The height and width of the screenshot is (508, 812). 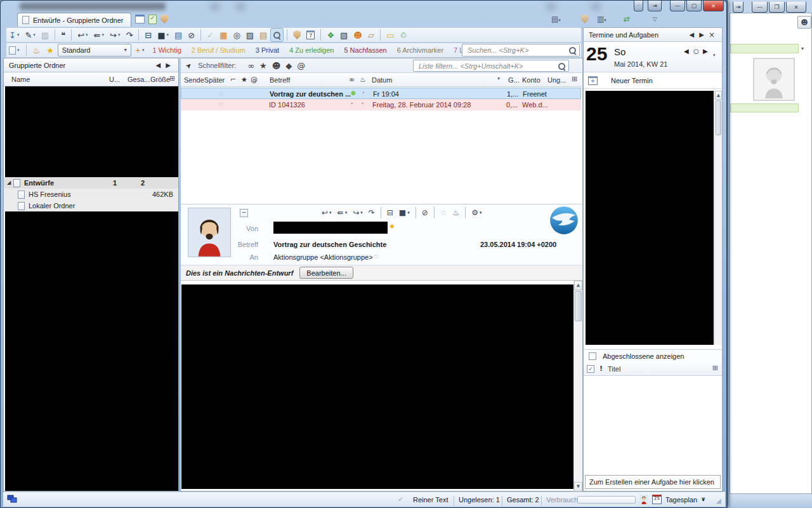 I want to click on recycle-button: ♲, so click(x=403, y=35).